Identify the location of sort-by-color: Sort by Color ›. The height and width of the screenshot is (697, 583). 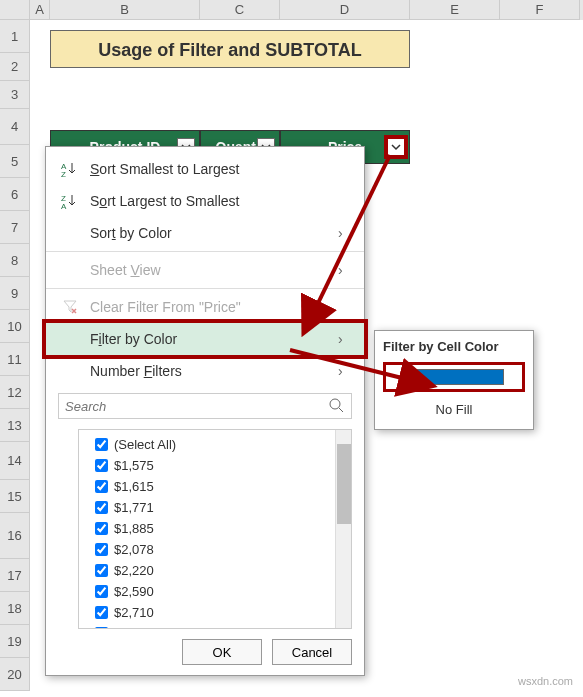
(205, 233).